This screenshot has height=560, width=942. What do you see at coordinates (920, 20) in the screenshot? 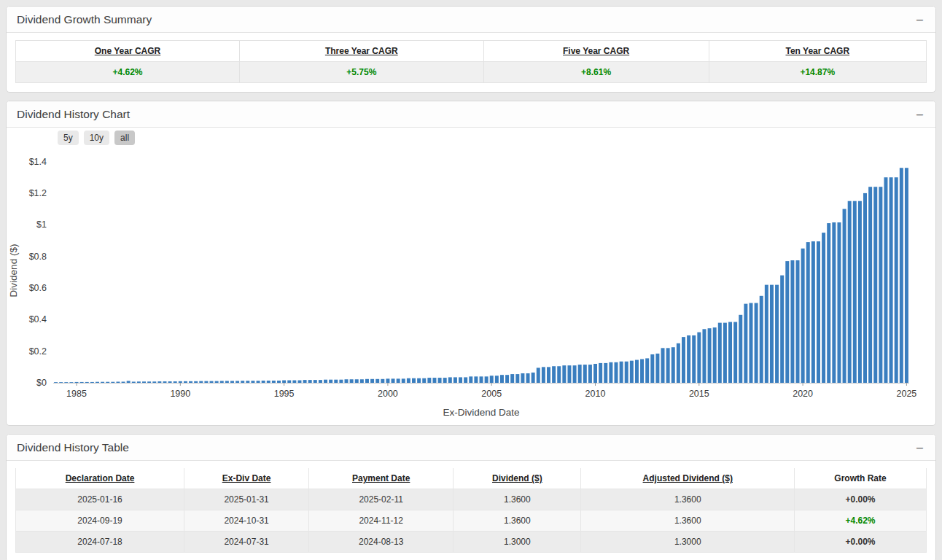
I see `summary-collapse-button: –` at bounding box center [920, 20].